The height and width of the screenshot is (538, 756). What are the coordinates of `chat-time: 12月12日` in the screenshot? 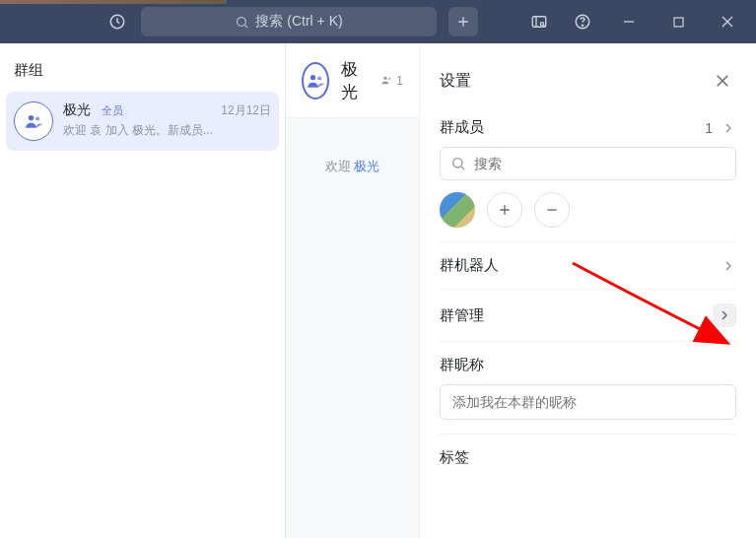 It's located at (246, 110).